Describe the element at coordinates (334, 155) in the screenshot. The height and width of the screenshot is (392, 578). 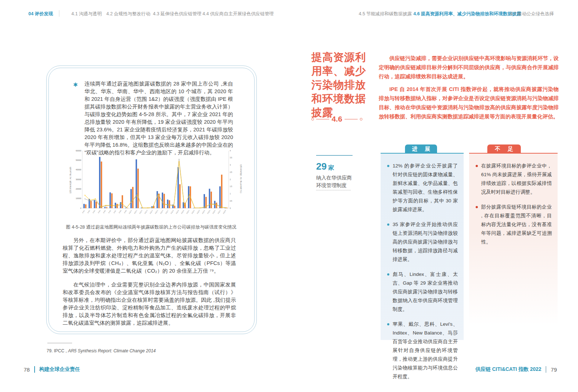
I see `stat-divider` at that location.